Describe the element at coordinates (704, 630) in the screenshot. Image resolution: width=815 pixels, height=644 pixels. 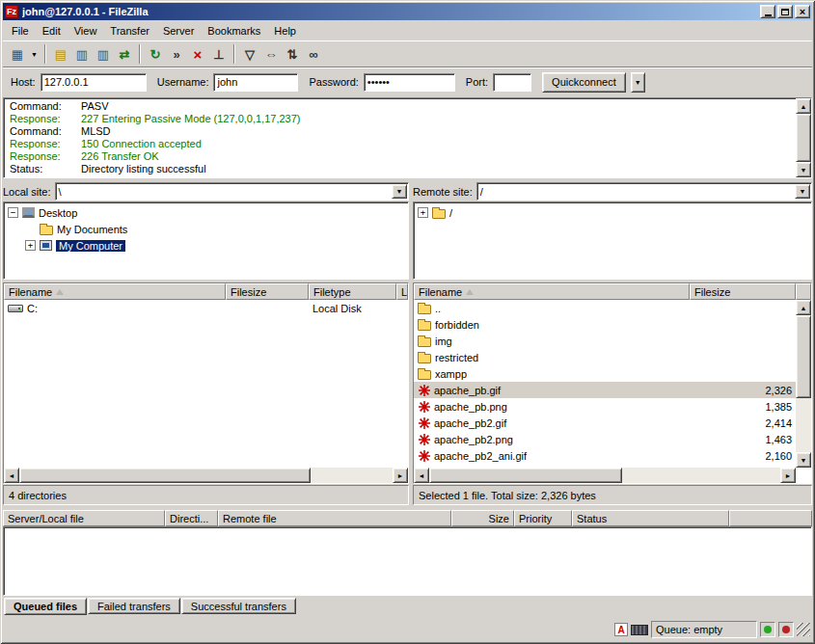
I see `queue-status-text: Queue: empty` at that location.